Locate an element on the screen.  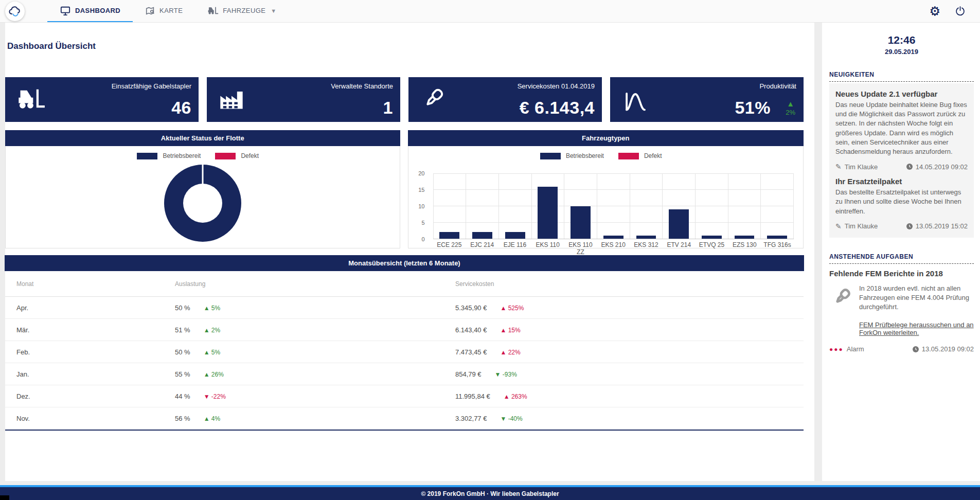
news-title: Neues Update 2.1 verfügbar is located at coordinates (901, 94).